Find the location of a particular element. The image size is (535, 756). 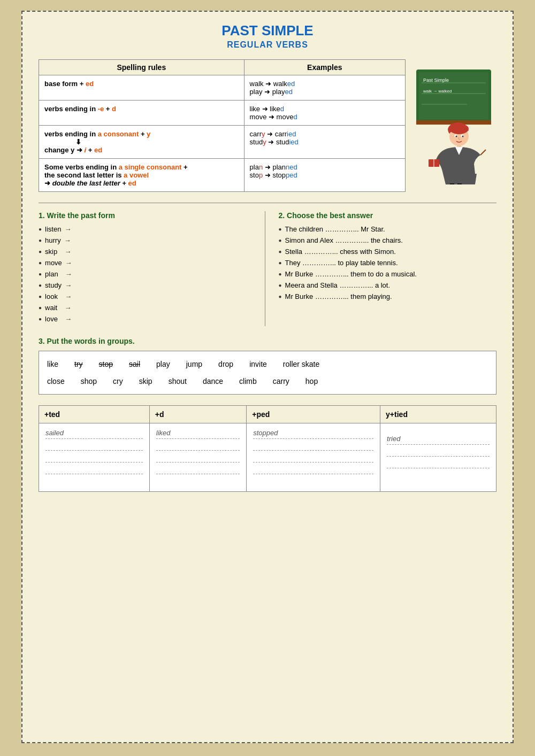

list-item: love → is located at coordinates (148, 319).